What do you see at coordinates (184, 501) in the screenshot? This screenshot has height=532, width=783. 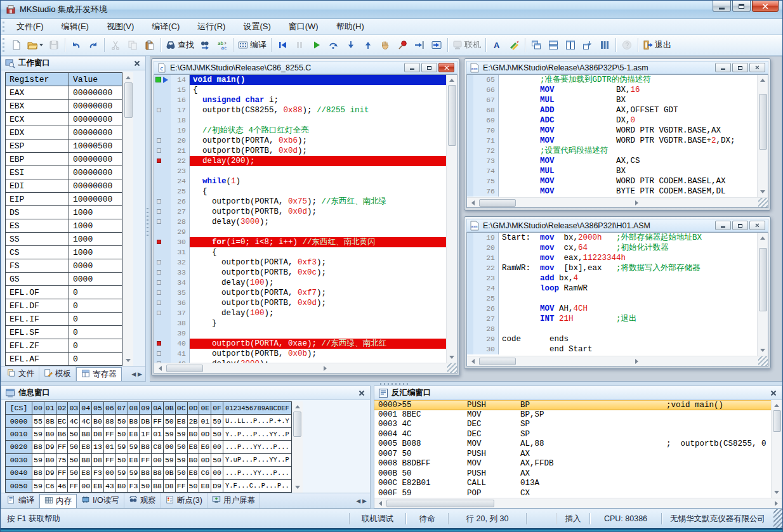 I see `tab-breakpoints: 断点(3)` at bounding box center [184, 501].